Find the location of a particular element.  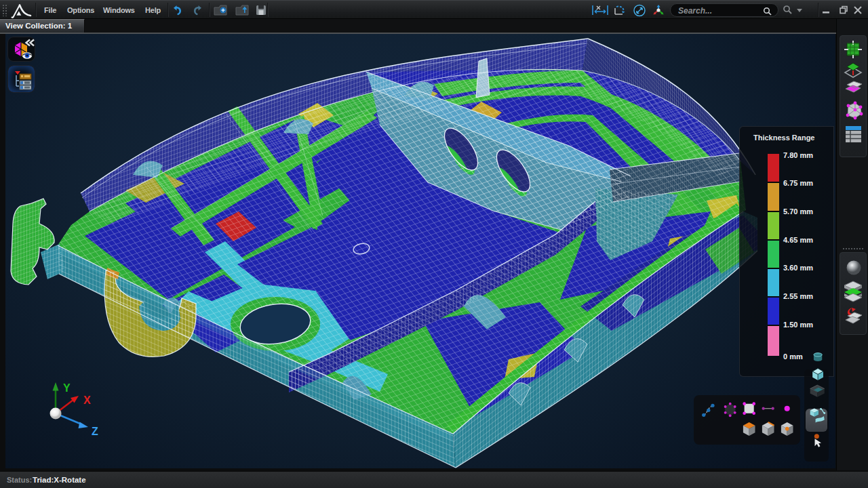

svg-text: Y is located at coordinates (66, 388).